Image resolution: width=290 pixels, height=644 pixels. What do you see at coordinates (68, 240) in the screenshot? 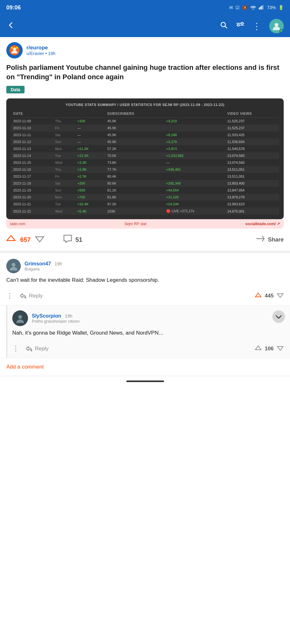
I see `comments-icon` at bounding box center [68, 240].